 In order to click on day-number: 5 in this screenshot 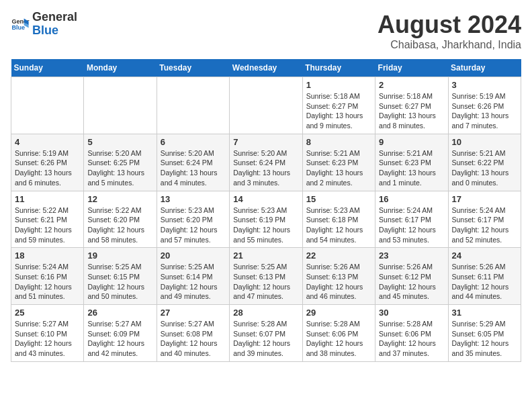, I will do `click(120, 142)`.